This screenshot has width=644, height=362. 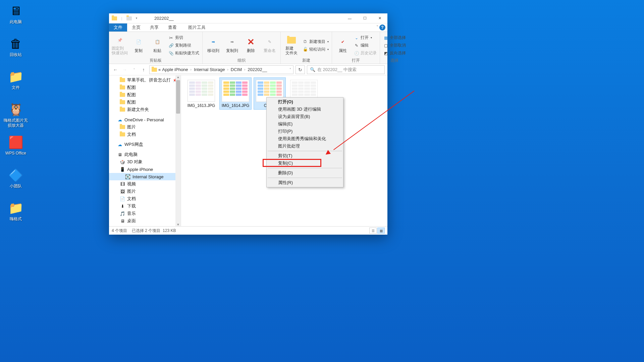 I want to click on desktop-icon-files: 📁文件, so click(x=16, y=80).